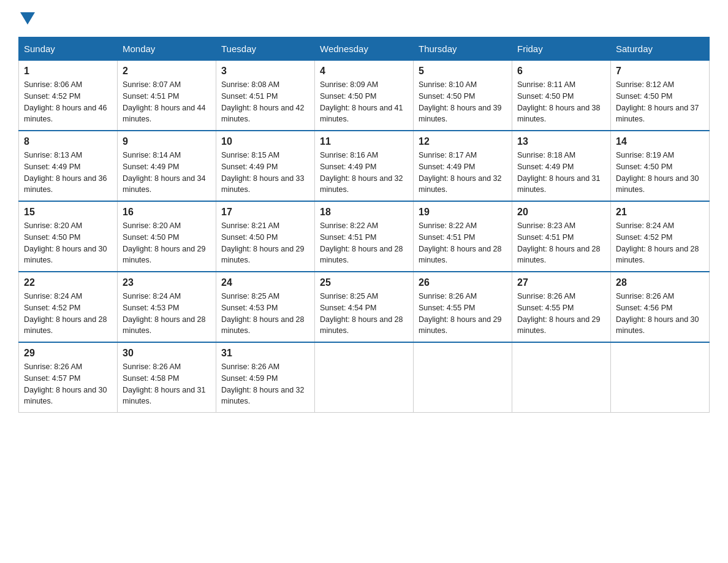 The width and height of the screenshot is (728, 563). Describe the element at coordinates (561, 166) in the screenshot. I see `calendar-day-cell: 13Sunrise: 8:18 AMSunset: 4:49 PMDayligh…` at that location.